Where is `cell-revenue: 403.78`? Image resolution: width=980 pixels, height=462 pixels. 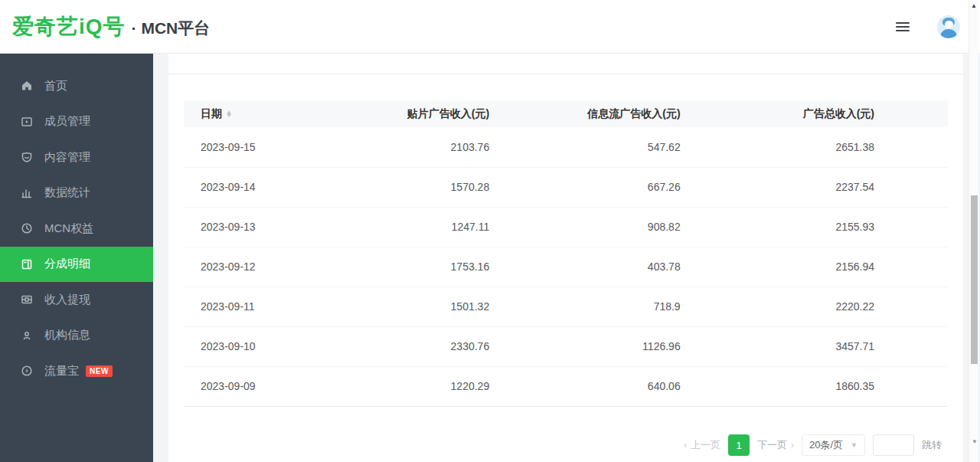
cell-revenue: 403.78 is located at coordinates (585, 267).